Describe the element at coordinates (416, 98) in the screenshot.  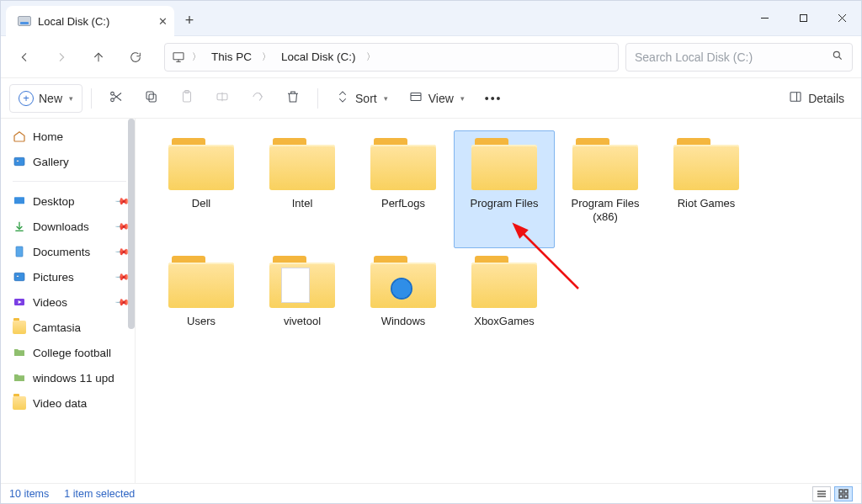
I see `view-icon` at that location.